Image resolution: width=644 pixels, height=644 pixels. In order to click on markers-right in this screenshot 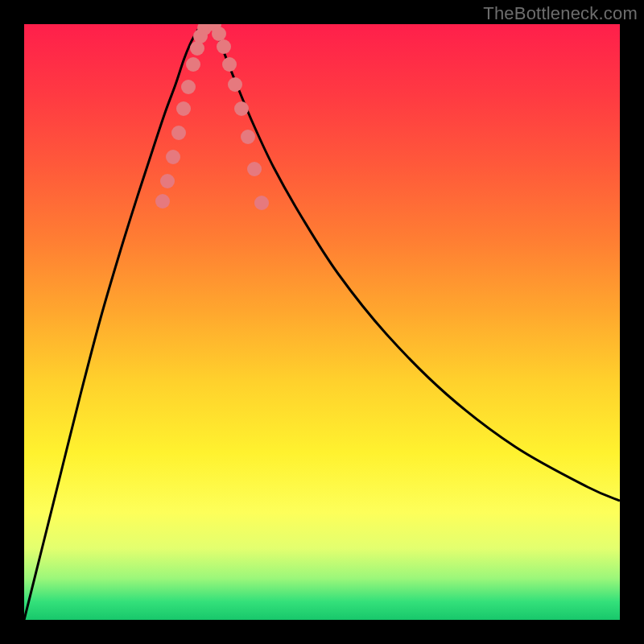, I will do `click(238, 118)`.